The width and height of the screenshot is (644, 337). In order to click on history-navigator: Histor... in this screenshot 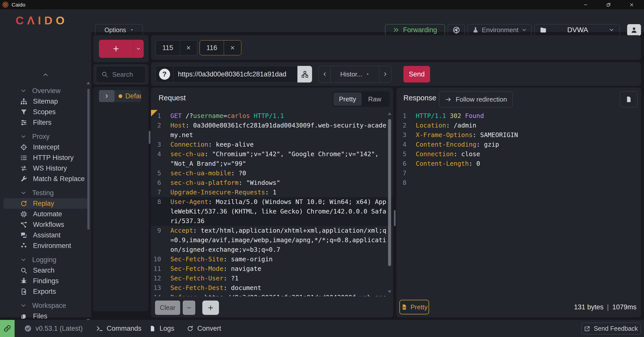, I will do `click(355, 74)`.